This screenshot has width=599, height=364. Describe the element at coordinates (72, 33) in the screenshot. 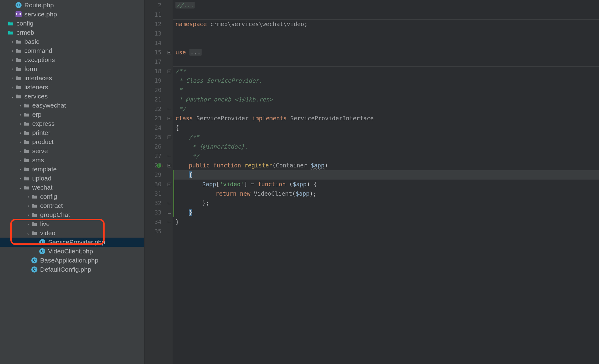

I see `tree-item-crmeb: ›crmeb` at that location.